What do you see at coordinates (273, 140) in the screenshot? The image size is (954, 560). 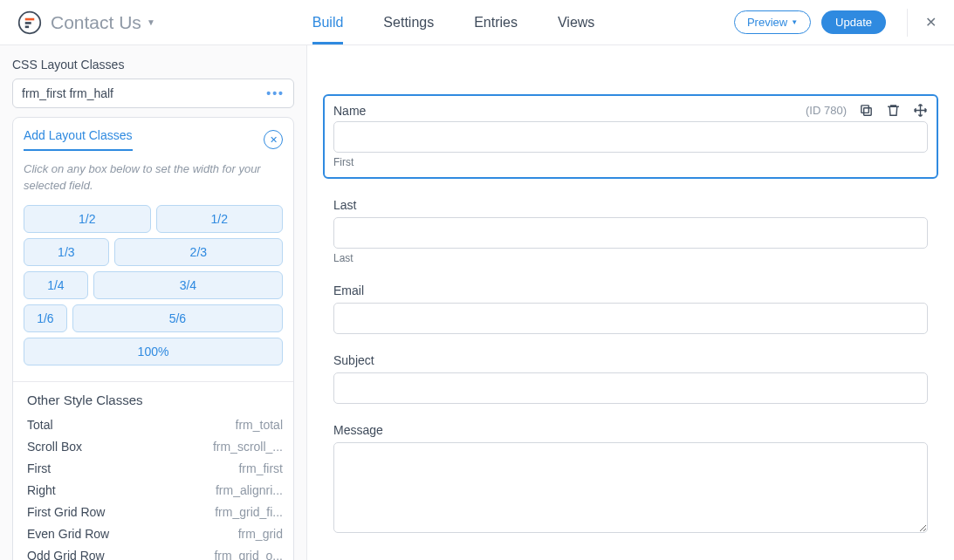 I see `layout-panel-close: ✕` at bounding box center [273, 140].